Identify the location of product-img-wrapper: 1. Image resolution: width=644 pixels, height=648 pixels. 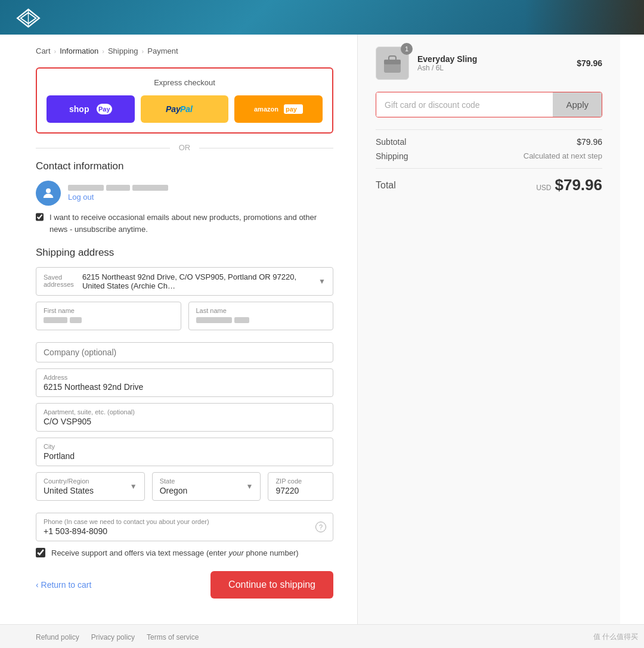
(392, 63).